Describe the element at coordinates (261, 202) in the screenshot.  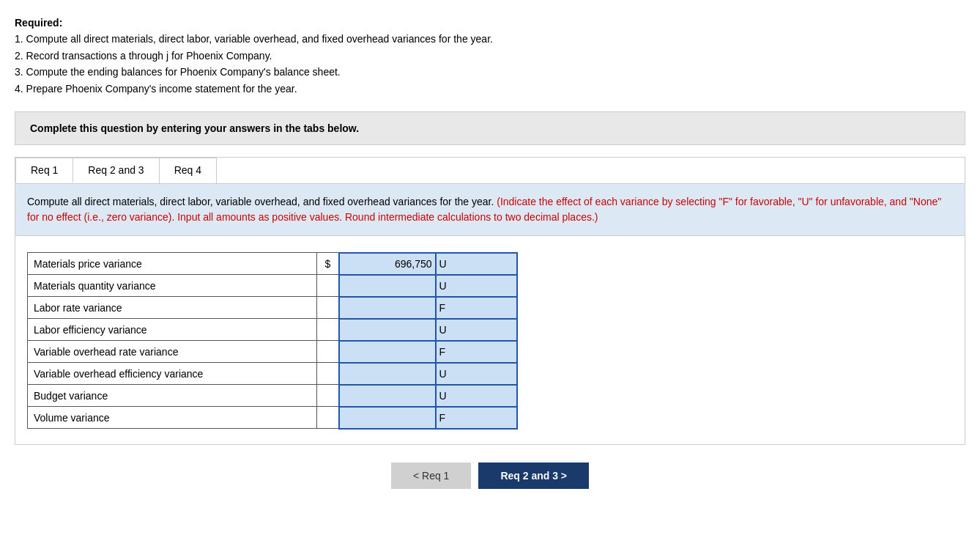
I see `tab-black-text: Compute all direct materials, direct lab…` at that location.